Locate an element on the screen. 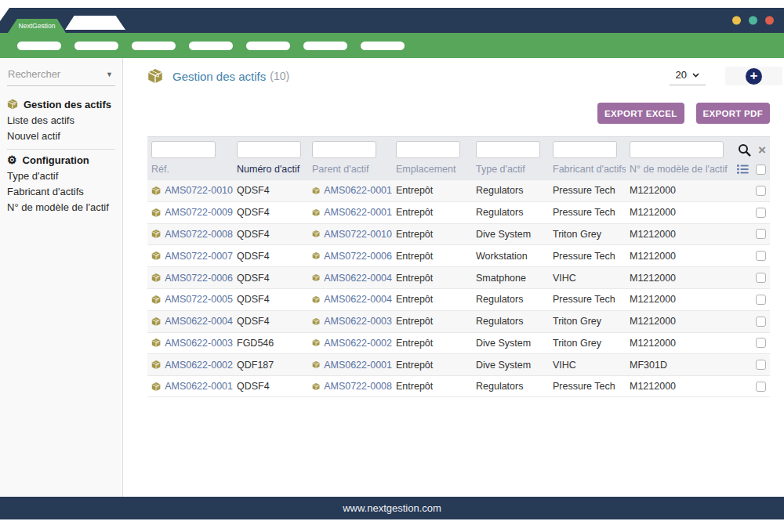 The height and width of the screenshot is (532, 784). page-size-select: 20 is located at coordinates (688, 76).